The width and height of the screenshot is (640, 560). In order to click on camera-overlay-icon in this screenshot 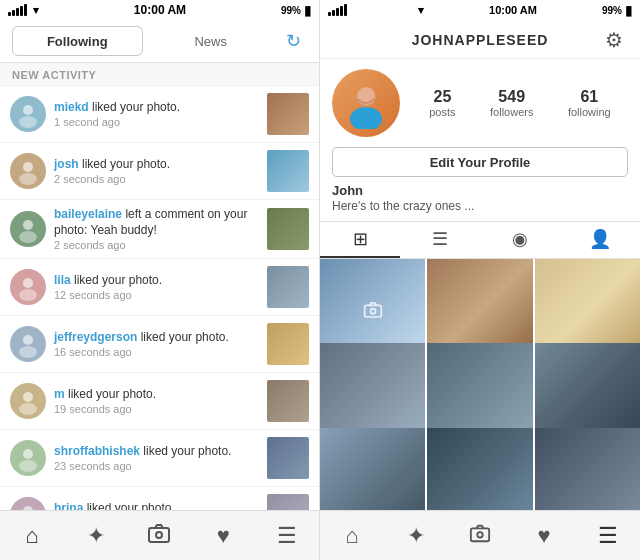, I will do `click(373, 312)`.